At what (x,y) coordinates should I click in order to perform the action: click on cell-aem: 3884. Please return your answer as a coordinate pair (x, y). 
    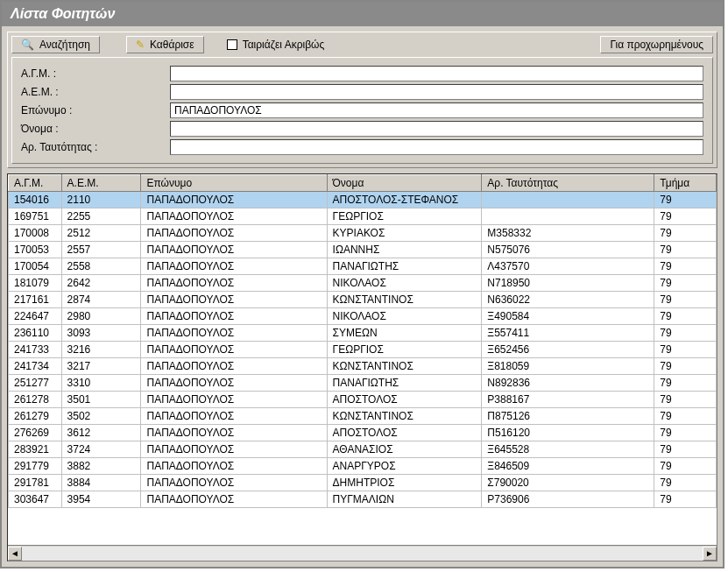
    Looking at the image, I should click on (102, 484).